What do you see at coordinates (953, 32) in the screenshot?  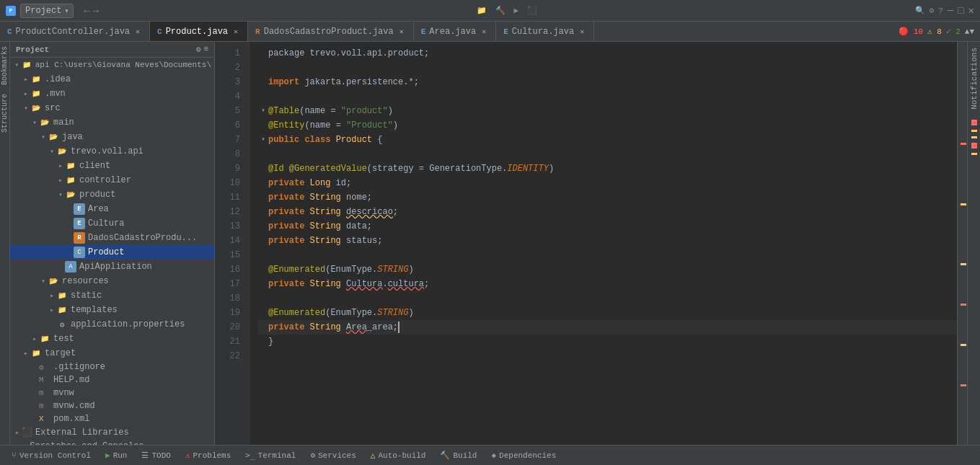 I see `ok-count: ✓ 2` at bounding box center [953, 32].